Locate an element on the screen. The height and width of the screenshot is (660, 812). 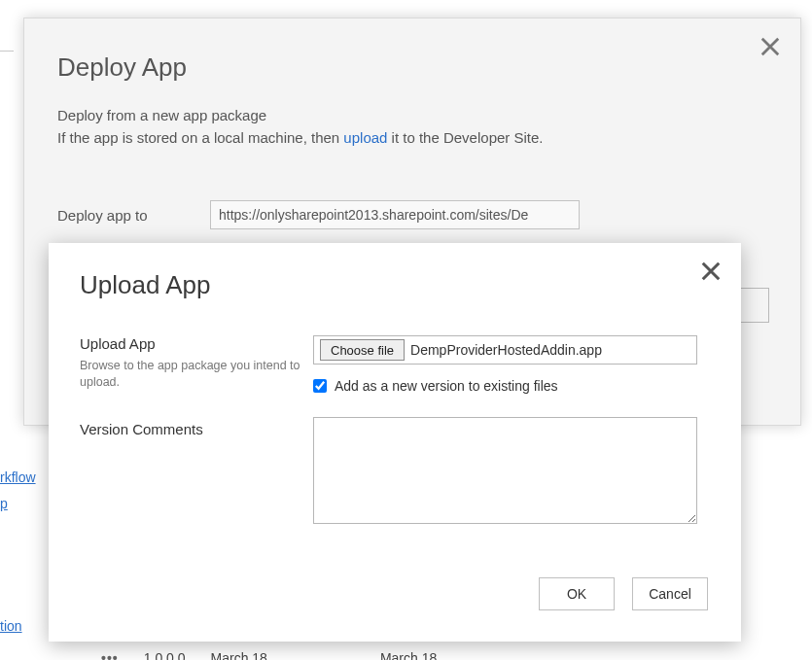
cancel-button: Cancel is located at coordinates (670, 594).